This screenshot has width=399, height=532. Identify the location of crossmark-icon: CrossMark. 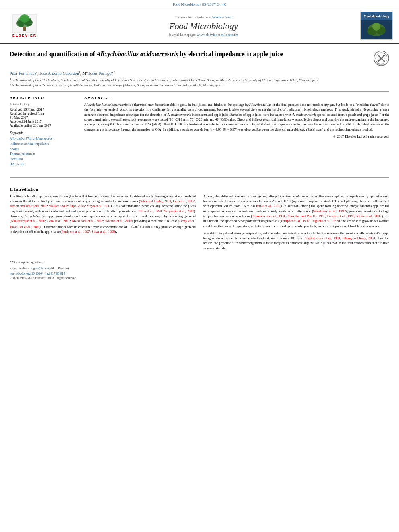
(381, 58).